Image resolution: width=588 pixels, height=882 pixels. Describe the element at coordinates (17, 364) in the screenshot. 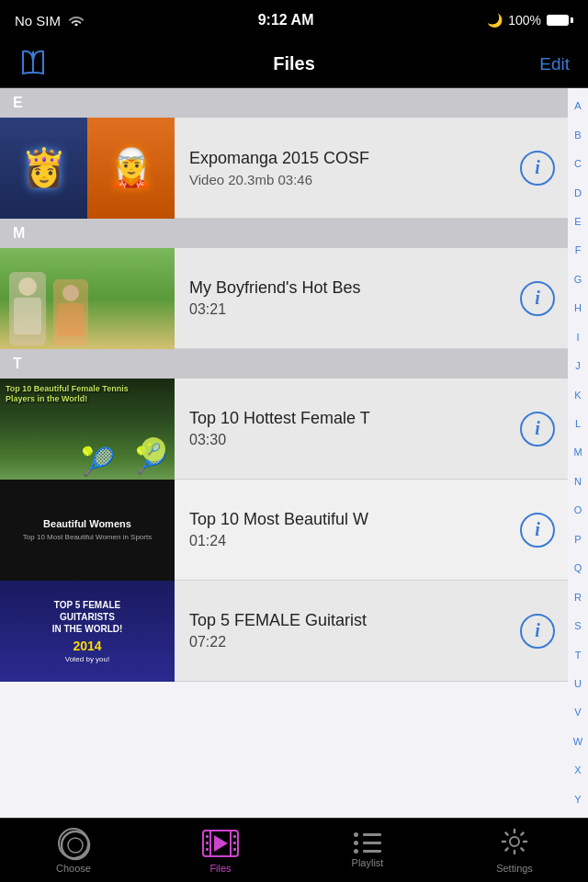

I see `section-letter-t: T` at that location.